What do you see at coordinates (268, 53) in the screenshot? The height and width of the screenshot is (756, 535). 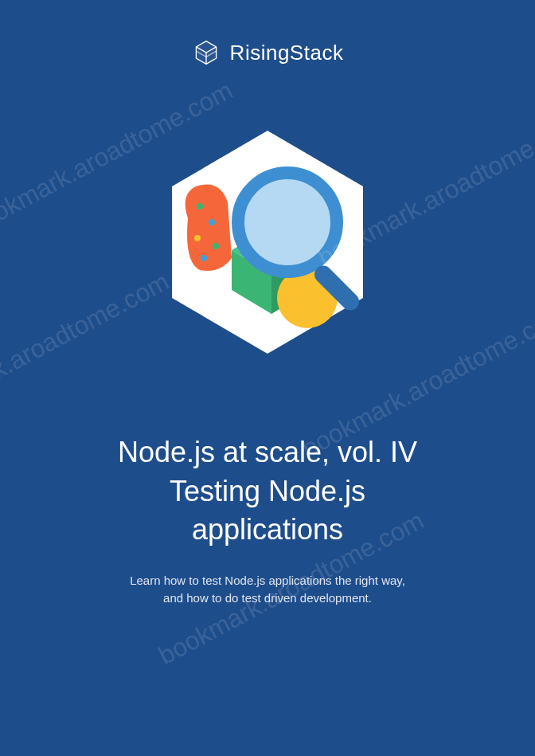 I see `brand-header: RisingStack` at bounding box center [268, 53].